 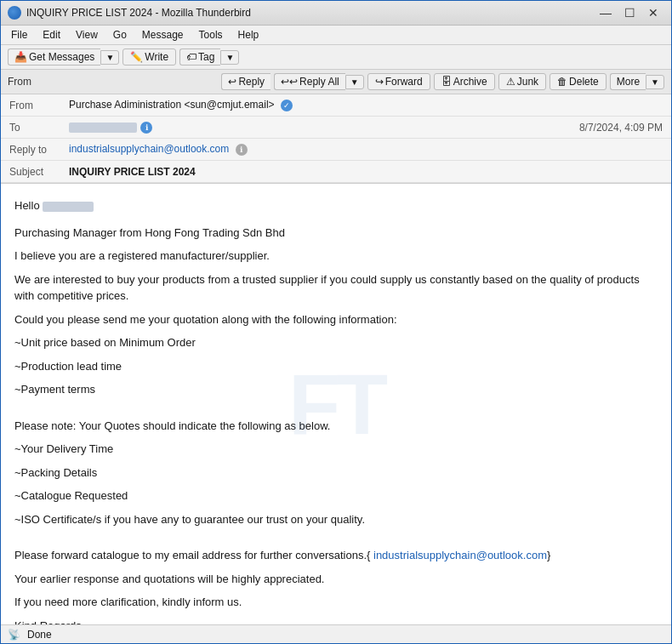 I want to click on write-icon: ✏️, so click(x=136, y=57).